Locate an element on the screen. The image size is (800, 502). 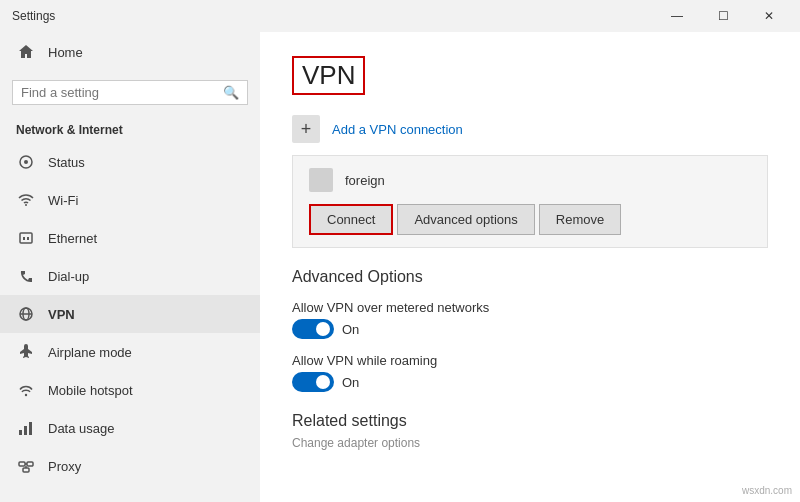
toggle-roaming-row: Allow VPN while roaming On is located at coordinates (530, 372).